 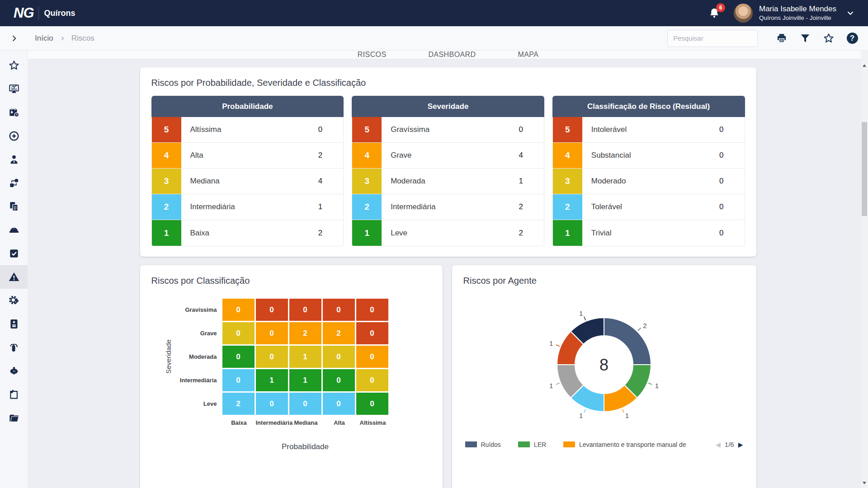 What do you see at coordinates (852, 38) in the screenshot?
I see `help-button: ?` at bounding box center [852, 38].